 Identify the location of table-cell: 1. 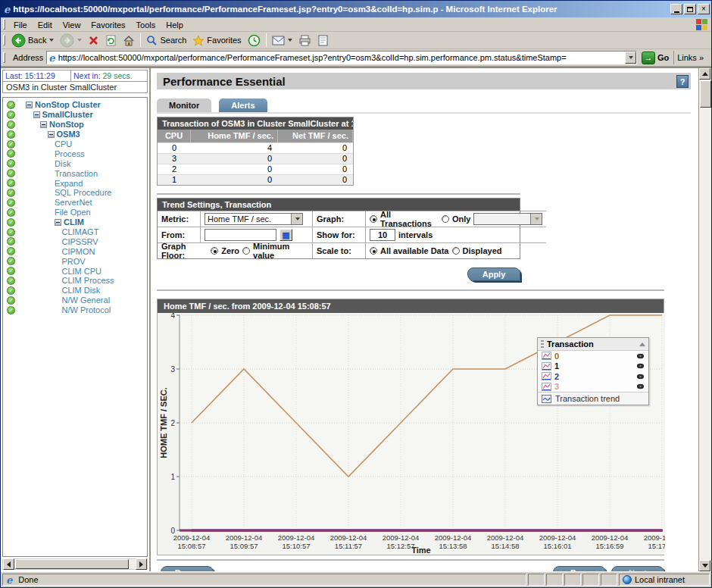
(174, 180).